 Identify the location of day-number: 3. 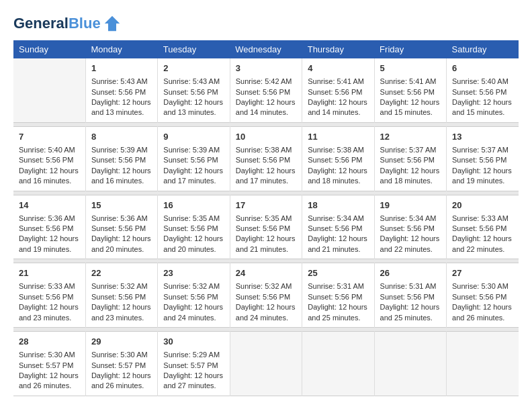
(266, 68).